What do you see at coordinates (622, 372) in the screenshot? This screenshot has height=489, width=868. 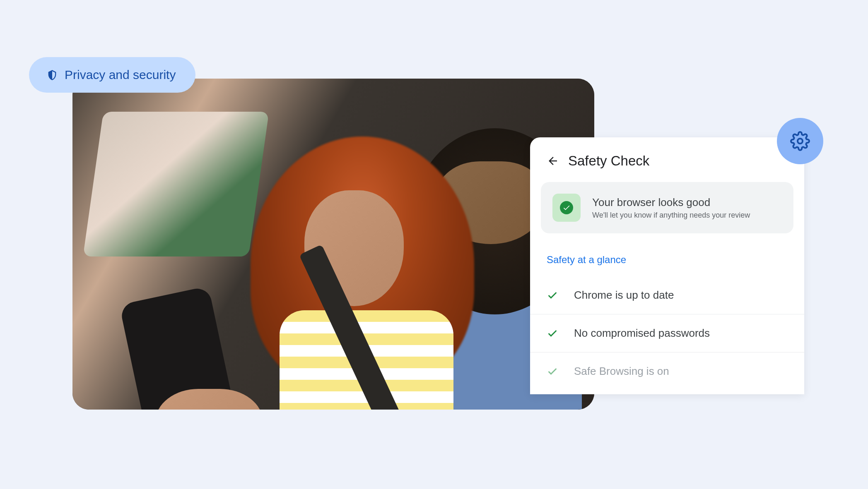 I see `check-label: Safe Browsing is on` at bounding box center [622, 372].